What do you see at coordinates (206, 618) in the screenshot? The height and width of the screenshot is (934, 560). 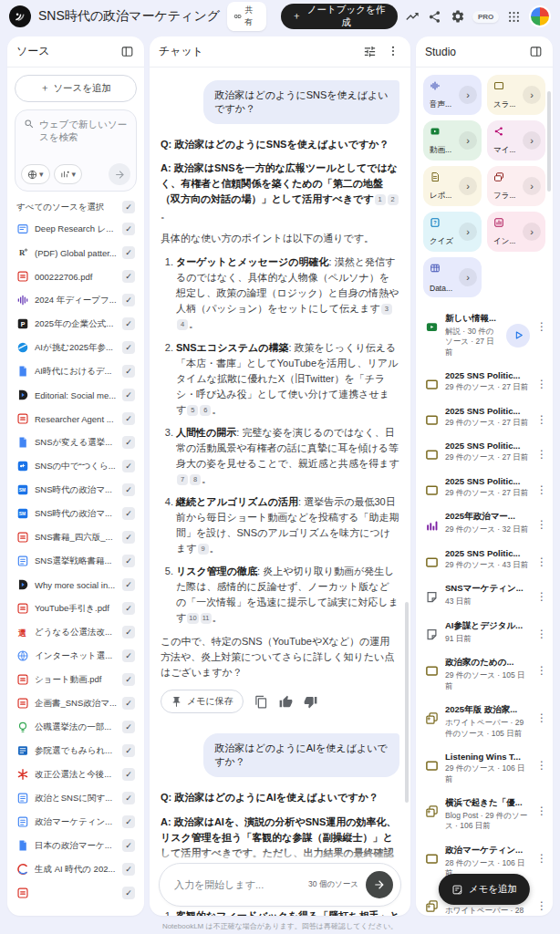 I see `citation-chip: 11` at bounding box center [206, 618].